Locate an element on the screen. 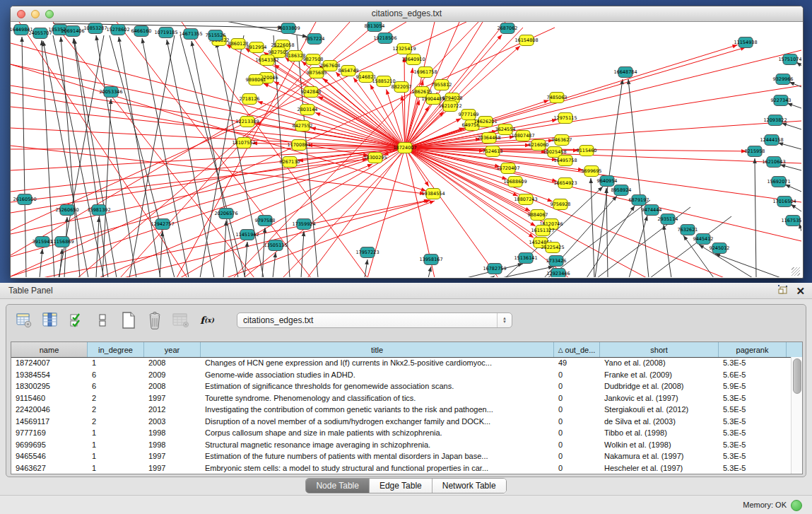 The image size is (812, 514). graph-node: 9245012 is located at coordinates (719, 249).